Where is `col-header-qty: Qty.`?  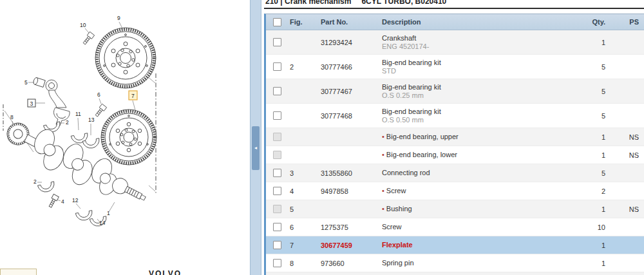
col-header-qty: Qty. is located at coordinates (594, 22).